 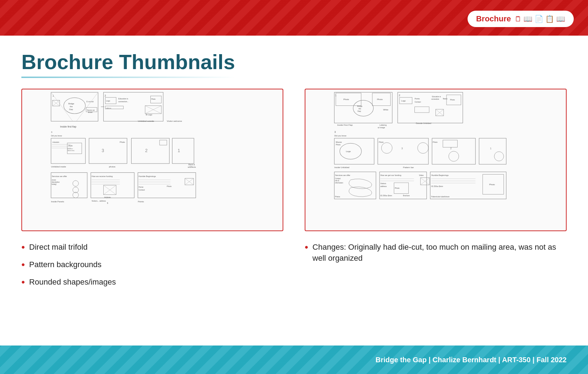 What do you see at coordinates (521, 19) in the screenshot?
I see `brochure-pill: Brochure 🗒 📖 📄 📋 📖` at bounding box center [521, 19].